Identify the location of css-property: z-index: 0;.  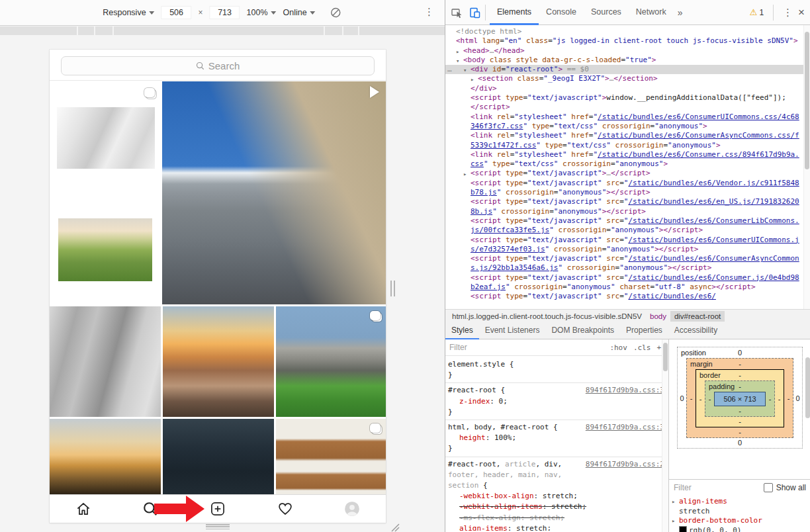
(556, 402).